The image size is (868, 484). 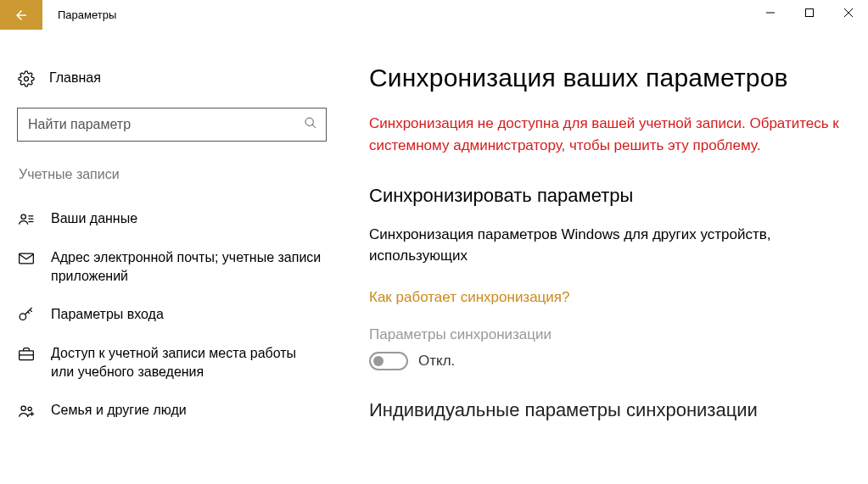 I want to click on people-icon, so click(x=26, y=410).